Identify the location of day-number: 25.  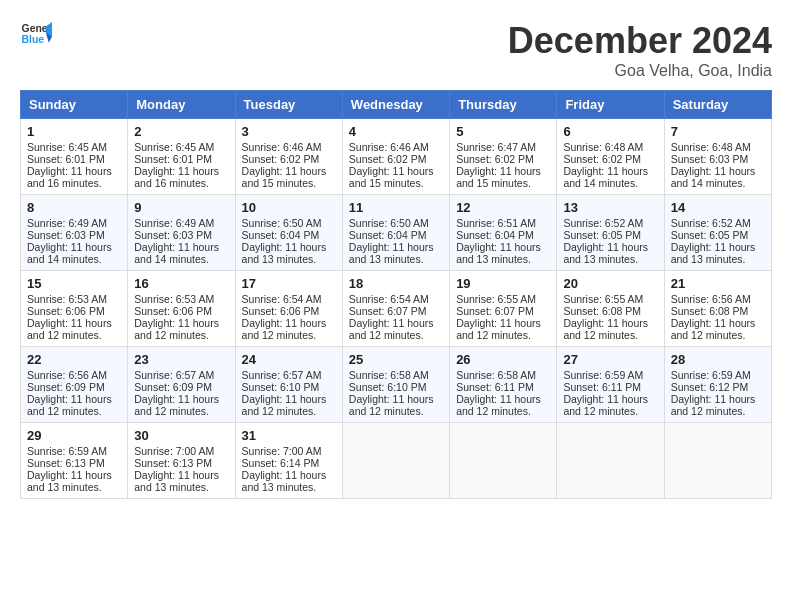
(396, 360).